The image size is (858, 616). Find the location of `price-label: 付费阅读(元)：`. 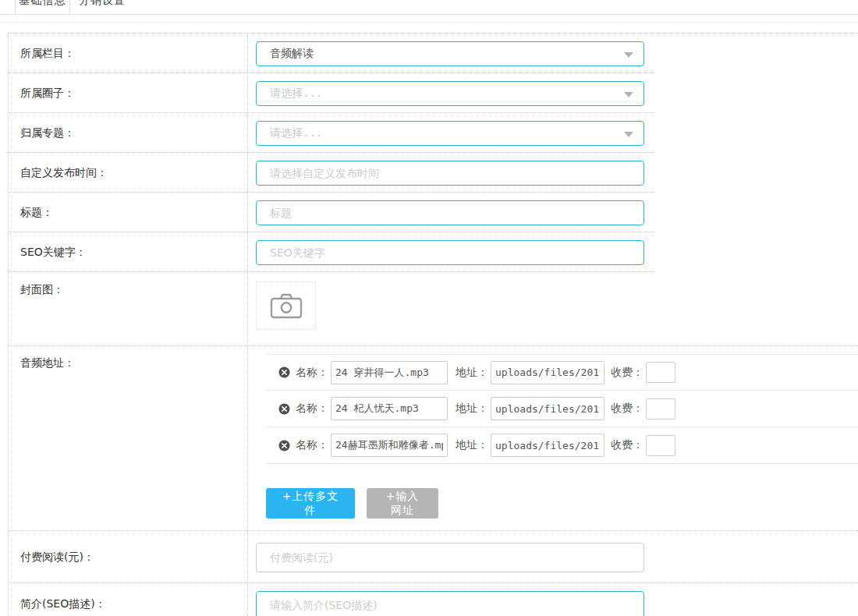

price-label: 付费阅读(元)： is located at coordinates (128, 557).